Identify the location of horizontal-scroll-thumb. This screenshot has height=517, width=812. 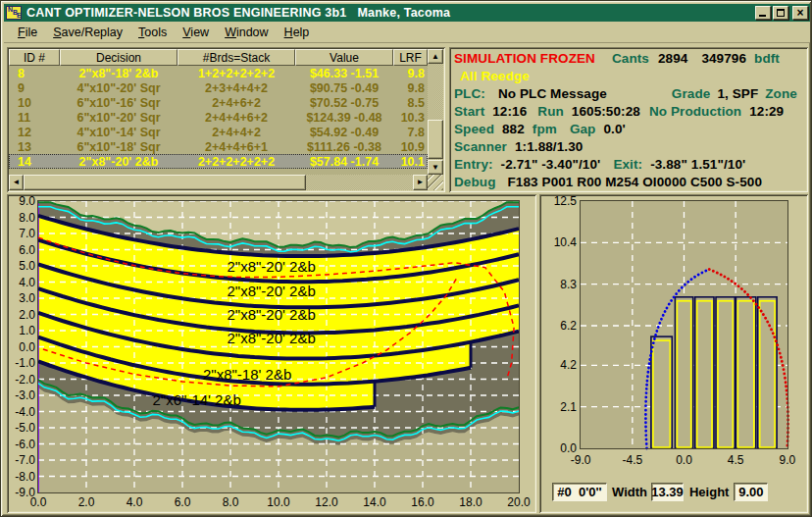
(165, 182).